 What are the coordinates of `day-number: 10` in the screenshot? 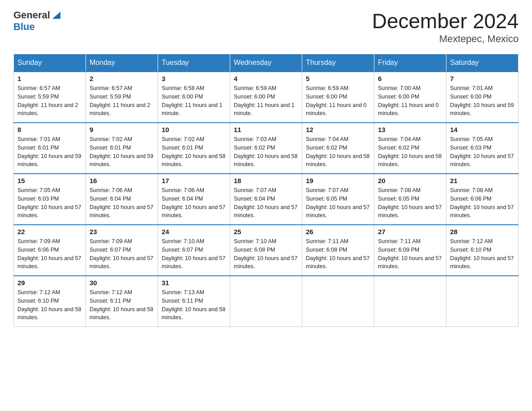 It's located at (194, 130).